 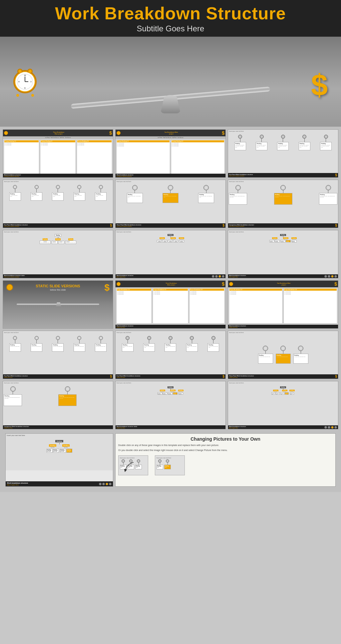 What do you see at coordinates (170, 82) in the screenshot?
I see `hero-content: 12 3 6 9 $` at bounding box center [170, 82].